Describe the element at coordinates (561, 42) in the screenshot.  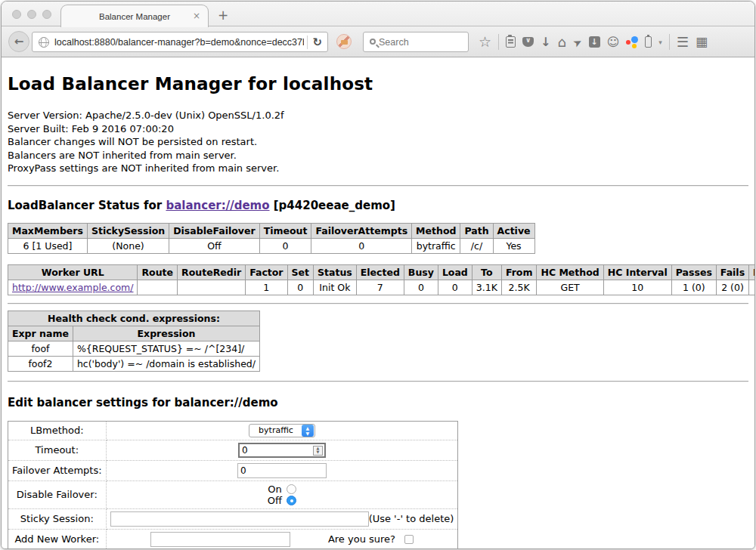
I see `home-icon: ⌂` at that location.